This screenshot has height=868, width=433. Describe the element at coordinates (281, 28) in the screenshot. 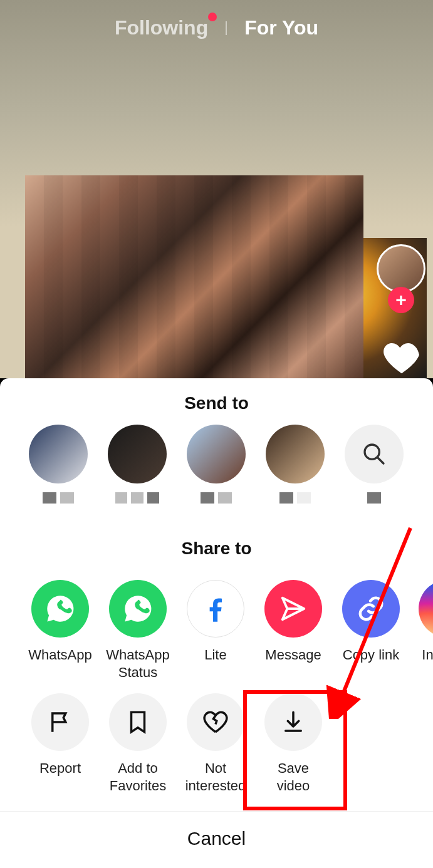

I see `tab-for-you: For You` at that location.